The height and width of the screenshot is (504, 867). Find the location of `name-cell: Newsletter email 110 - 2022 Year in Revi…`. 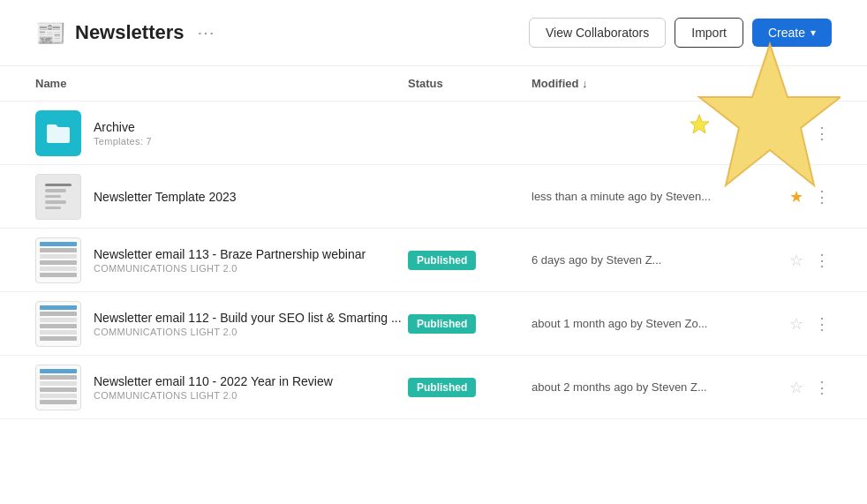

name-cell: Newsletter email 110 - 2022 Year in Revi… is located at coordinates (222, 387).